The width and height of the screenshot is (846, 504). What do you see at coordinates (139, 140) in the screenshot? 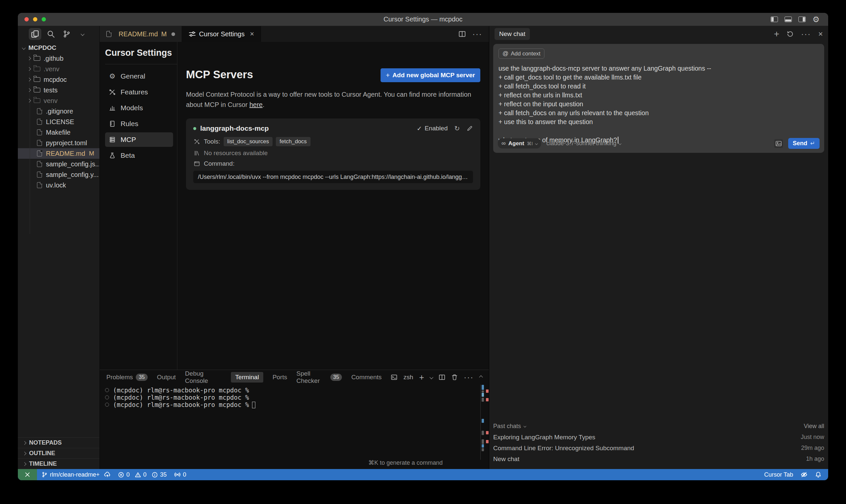
I see `settings-nav-mcp: MCP` at bounding box center [139, 140].